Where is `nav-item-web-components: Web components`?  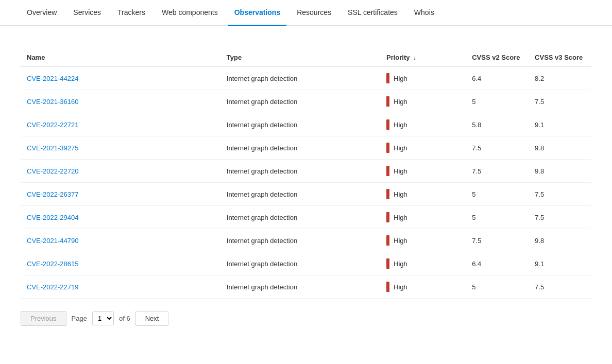
nav-item-web-components: Web components is located at coordinates (190, 13).